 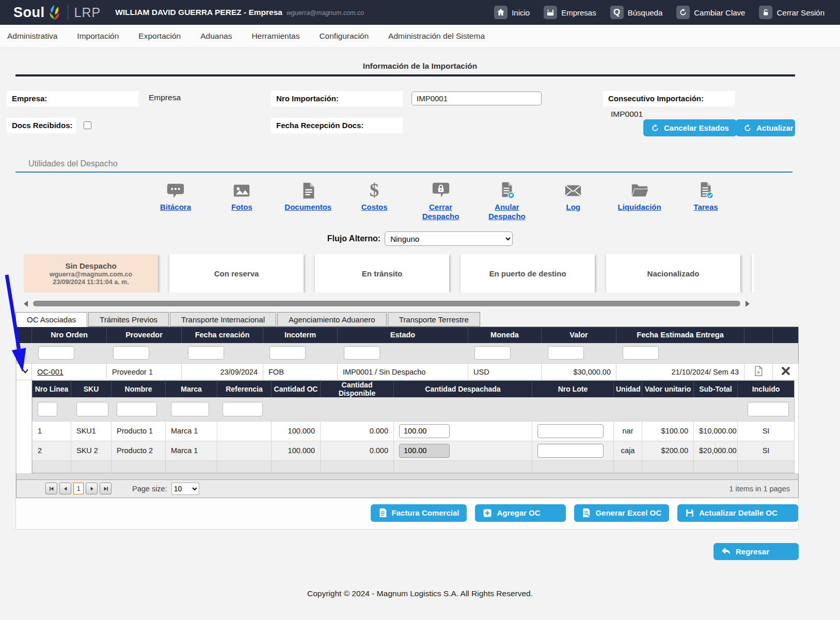 I want to click on oc-001-link: OC-001, so click(x=51, y=372).